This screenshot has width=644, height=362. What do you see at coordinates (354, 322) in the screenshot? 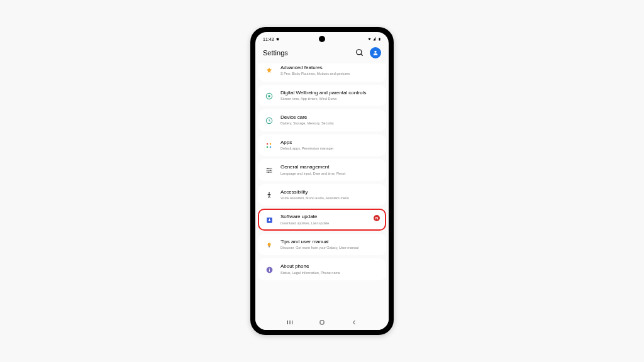
I see `nav-back` at bounding box center [354, 322].